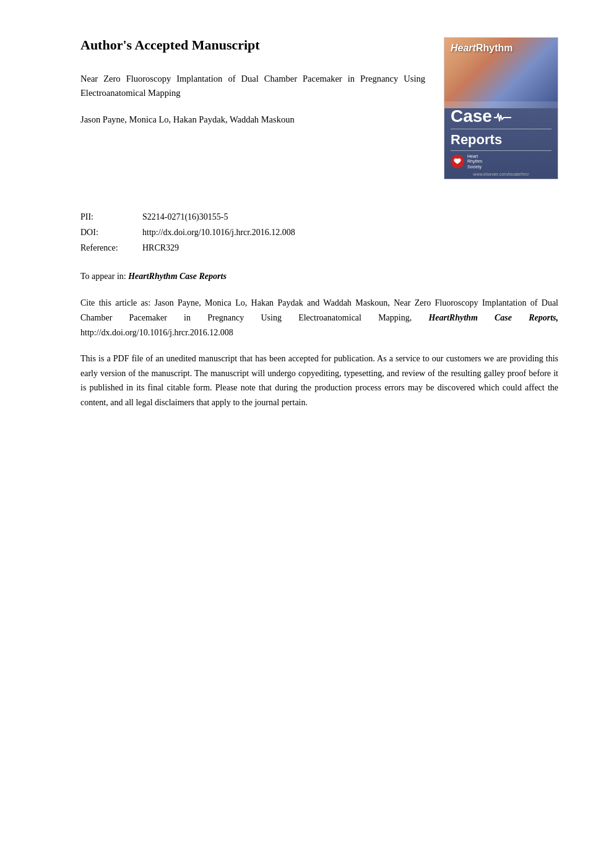 The height and width of the screenshot is (868, 614). I want to click on cover-case-label: Case, so click(501, 116).